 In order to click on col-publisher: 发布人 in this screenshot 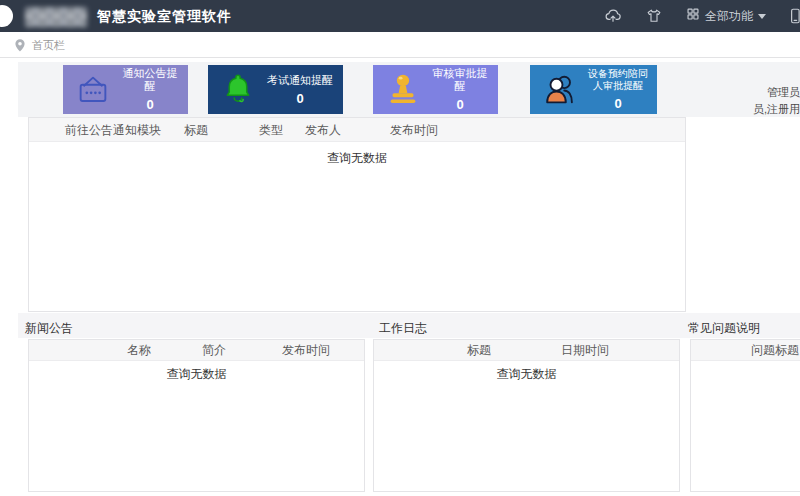, I will do `click(323, 130)`.